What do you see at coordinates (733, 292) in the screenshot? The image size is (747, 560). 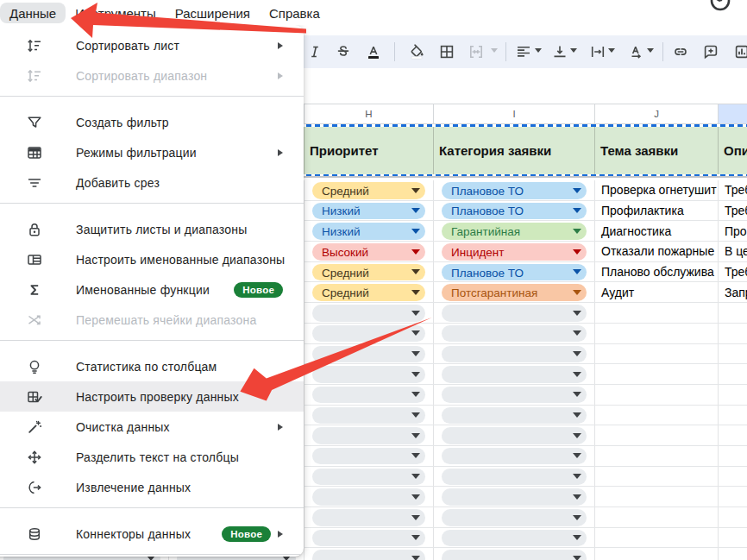 I see `cell: Запр` at bounding box center [733, 292].